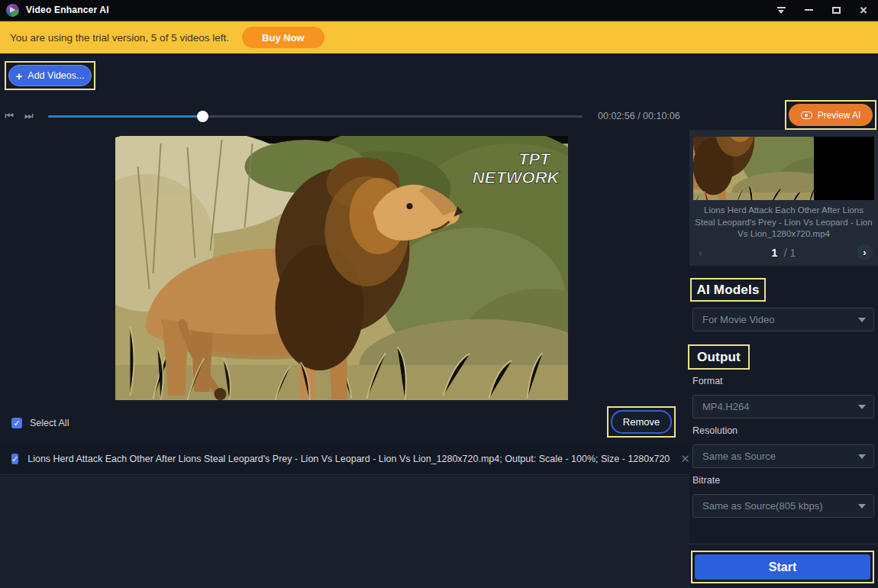 The image size is (878, 588). What do you see at coordinates (836, 10) in the screenshot?
I see `maximize-button` at bounding box center [836, 10].